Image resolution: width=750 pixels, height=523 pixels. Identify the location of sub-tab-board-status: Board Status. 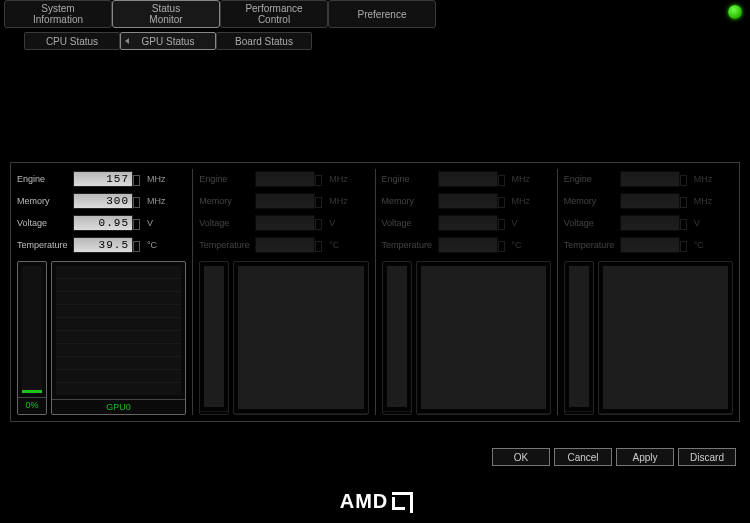
(264, 41).